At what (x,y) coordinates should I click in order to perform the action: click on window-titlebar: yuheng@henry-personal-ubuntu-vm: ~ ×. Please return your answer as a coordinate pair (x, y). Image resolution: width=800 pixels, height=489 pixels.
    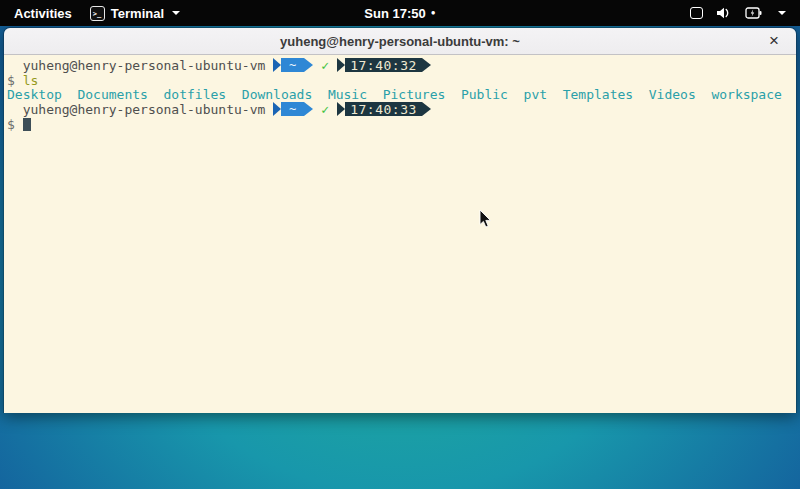
    Looking at the image, I should click on (400, 42).